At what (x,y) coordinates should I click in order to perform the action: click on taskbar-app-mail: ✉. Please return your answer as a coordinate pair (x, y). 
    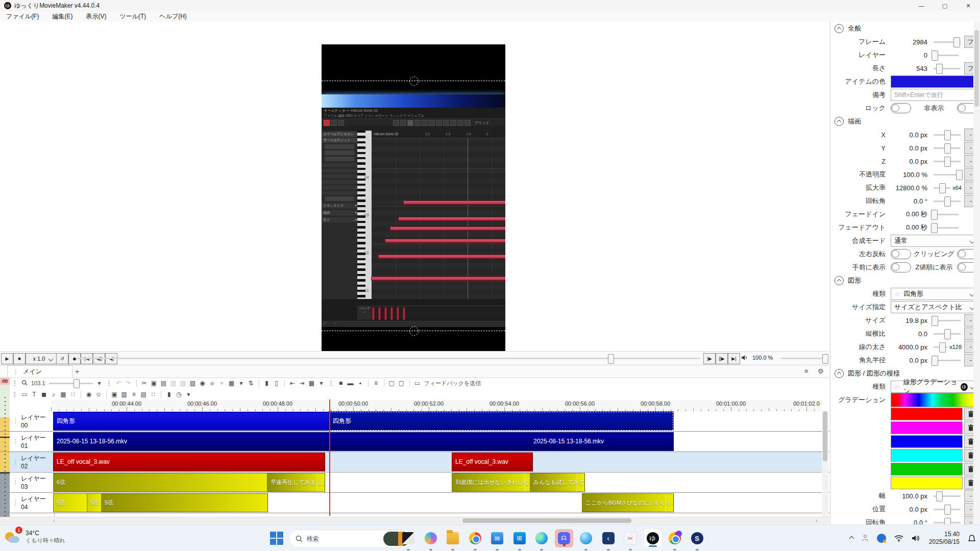
    Looking at the image, I should click on (497, 538).